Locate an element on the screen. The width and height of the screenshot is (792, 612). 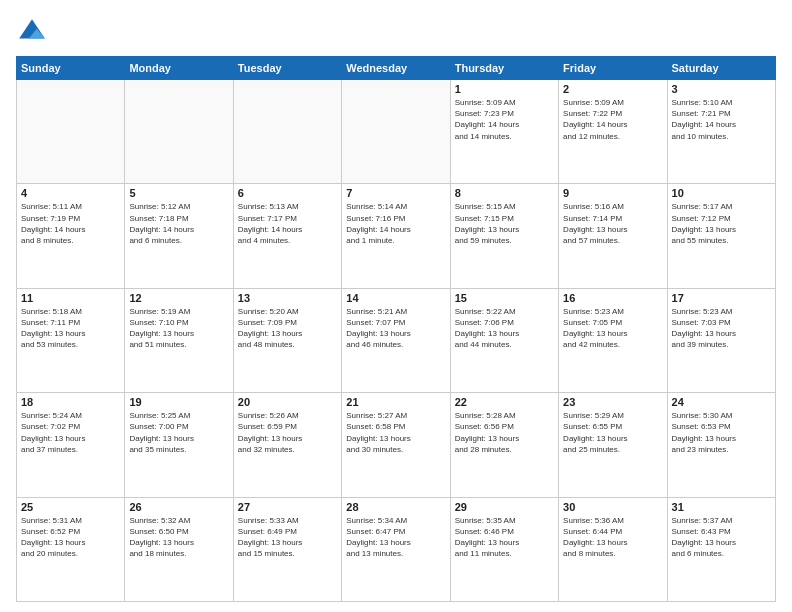
logo-icon is located at coordinates (32, 32).